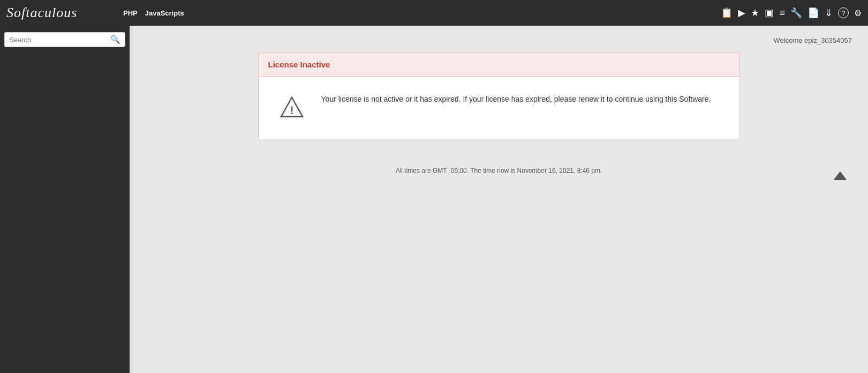  What do you see at coordinates (769, 13) in the screenshot?
I see `page-icon: ▣` at bounding box center [769, 13].